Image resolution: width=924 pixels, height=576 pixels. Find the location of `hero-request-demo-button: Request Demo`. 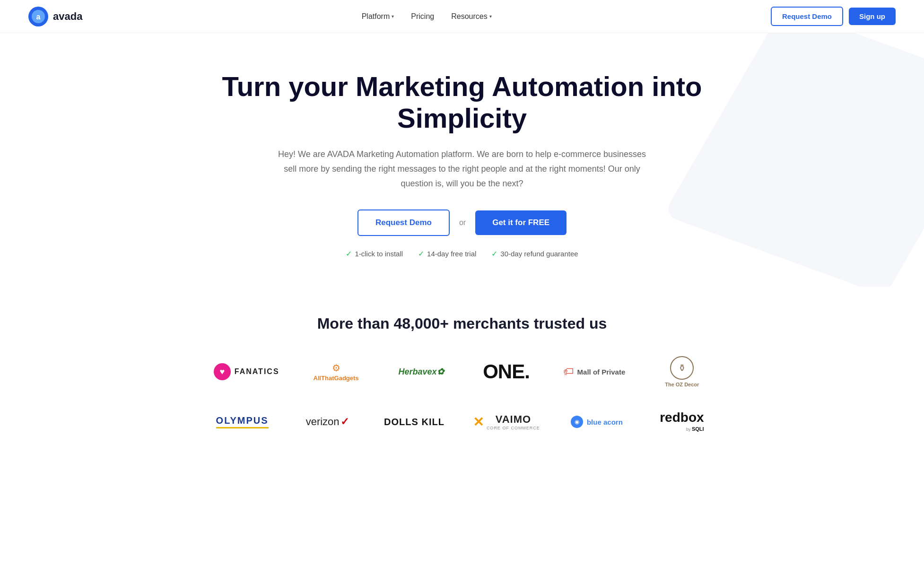

hero-request-demo-button: Request Demo is located at coordinates (404, 223).